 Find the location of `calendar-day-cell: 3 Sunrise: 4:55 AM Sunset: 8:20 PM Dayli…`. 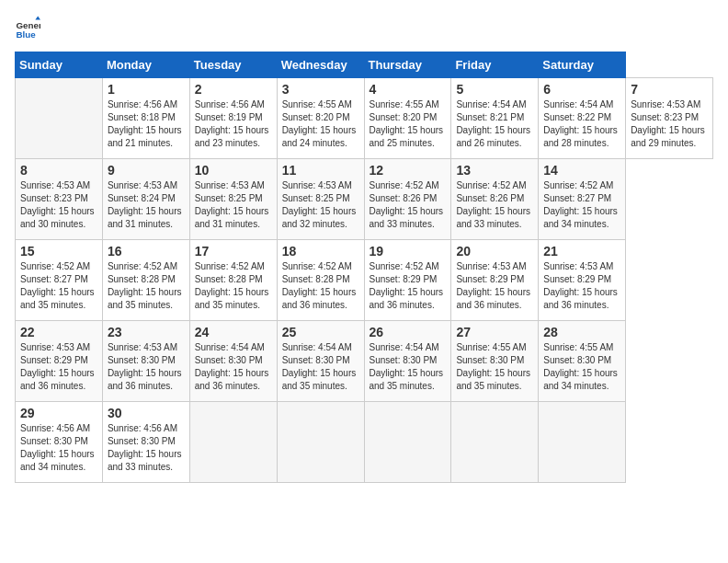

calendar-day-cell: 3 Sunrise: 4:55 AM Sunset: 8:20 PM Dayli… is located at coordinates (320, 119).